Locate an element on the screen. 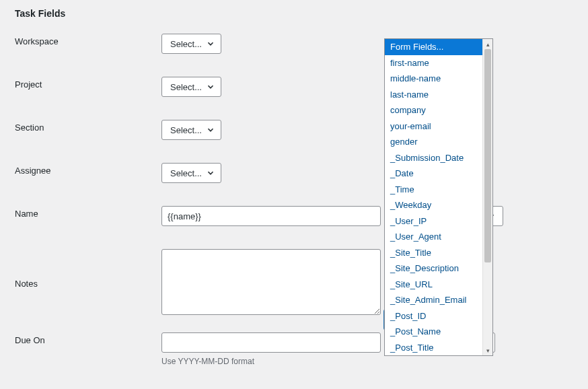  dropdown-item: your-email is located at coordinates (433, 127).